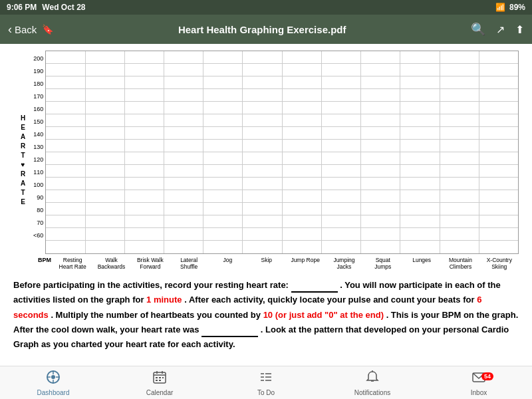  What do you see at coordinates (227, 263) in the screenshot?
I see `x-label-jog: Jog` at bounding box center [227, 263].